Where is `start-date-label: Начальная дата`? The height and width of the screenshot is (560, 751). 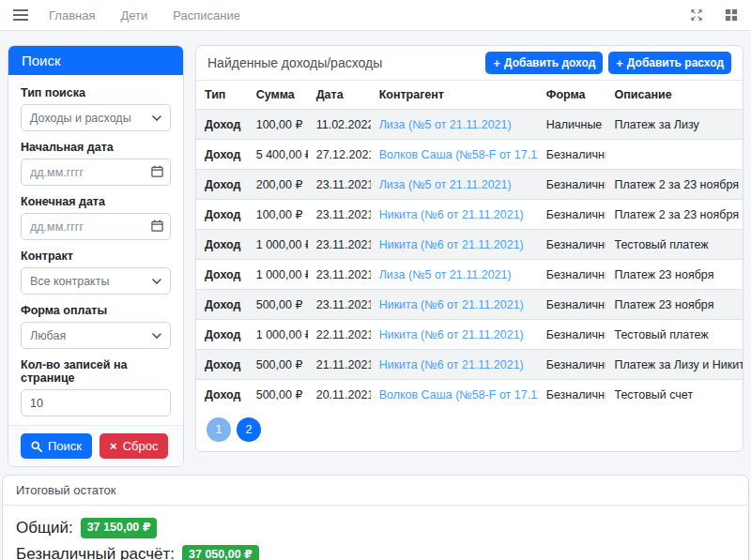
start-date-label: Начальная дата is located at coordinates (96, 147).